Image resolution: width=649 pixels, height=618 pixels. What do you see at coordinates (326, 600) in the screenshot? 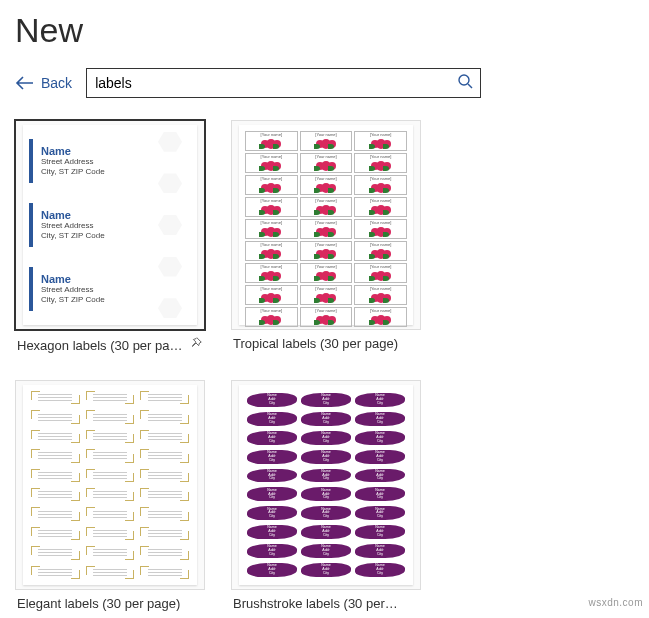
I see `template-label-row: Brushstroke labels (30 per…` at bounding box center [326, 600].